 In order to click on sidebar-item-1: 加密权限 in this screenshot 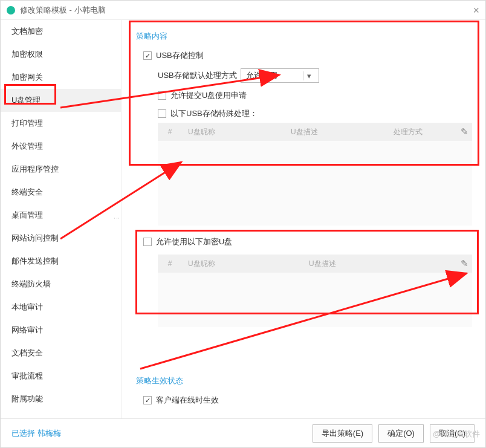, I will do `click(60, 54)`.